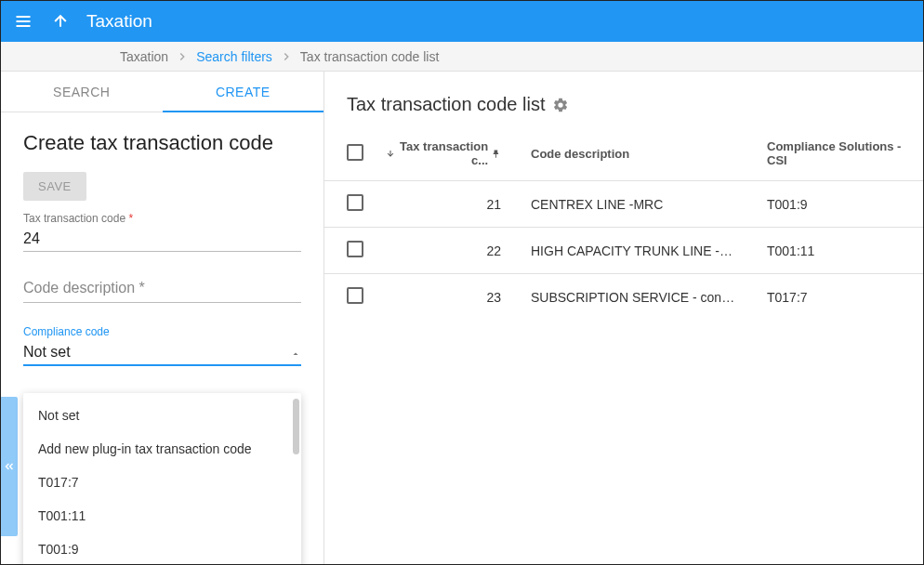 This screenshot has height=565, width=924. What do you see at coordinates (162, 332) in the screenshot?
I see `field-label-compliance: Compliance code` at bounding box center [162, 332].